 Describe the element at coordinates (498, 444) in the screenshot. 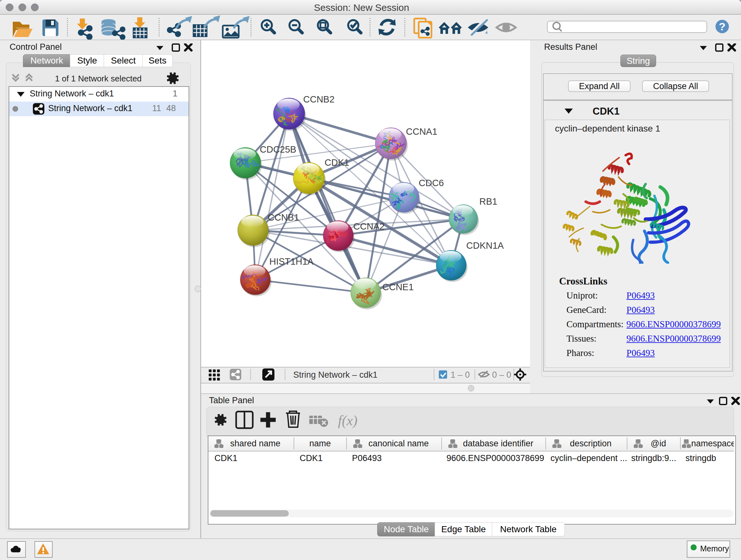

I see `svg-text: database identifier` at that location.